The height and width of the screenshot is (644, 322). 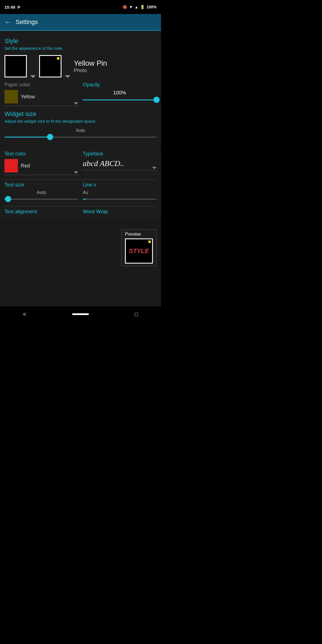 I want to click on status-left: 15:49 P, so click(x=12, y=7).